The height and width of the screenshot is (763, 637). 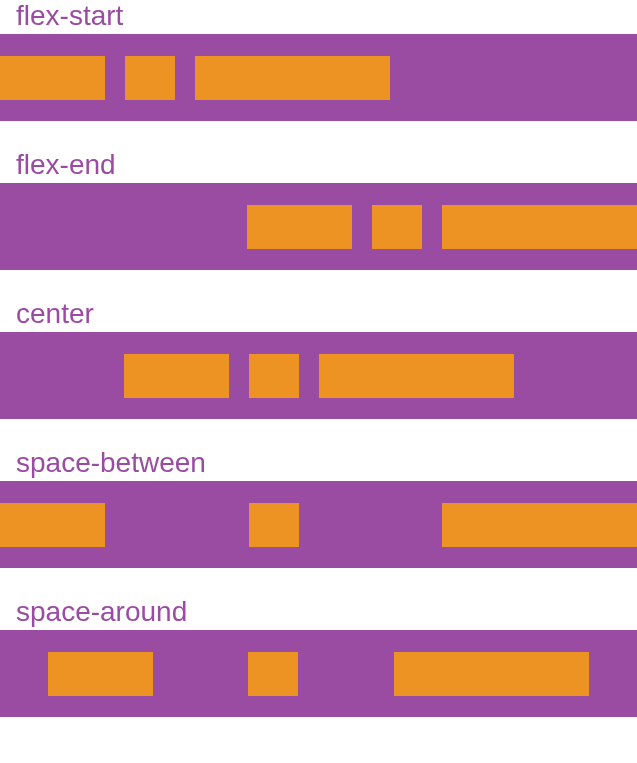 I want to click on label-space-around: space-around, so click(x=318, y=613).